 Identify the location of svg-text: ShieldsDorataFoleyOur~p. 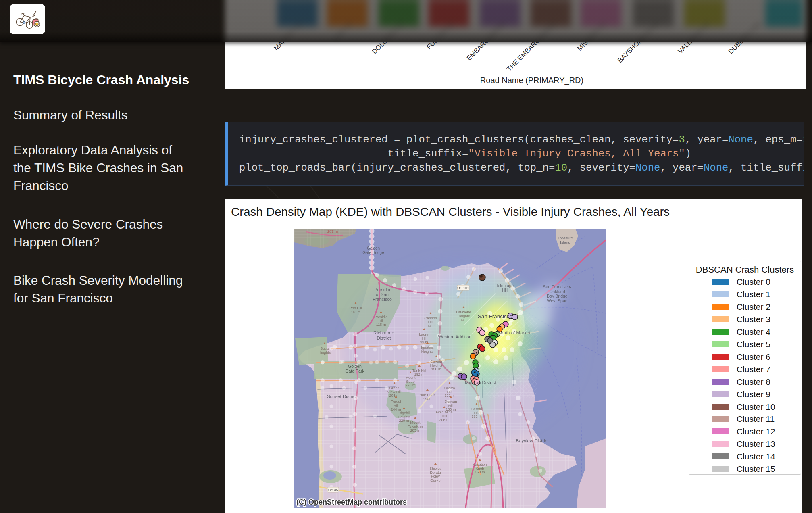
(435, 474).